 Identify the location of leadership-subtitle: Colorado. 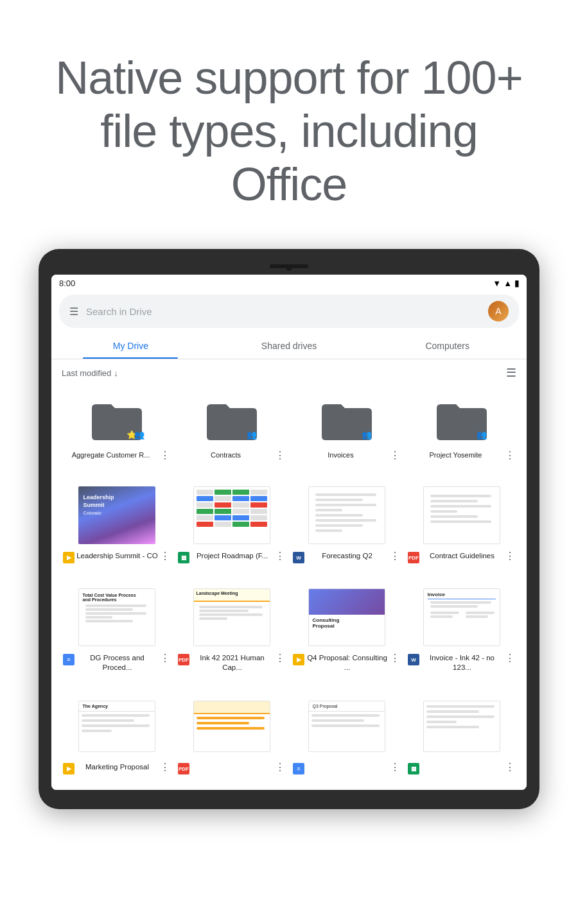
(99, 513).